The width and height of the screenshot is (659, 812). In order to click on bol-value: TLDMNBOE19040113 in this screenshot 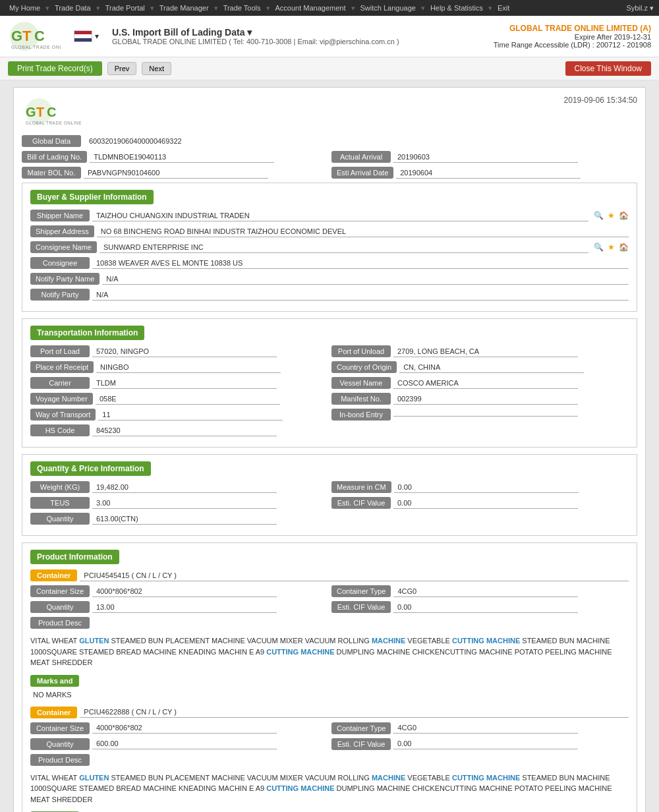, I will do `click(182, 157)`.